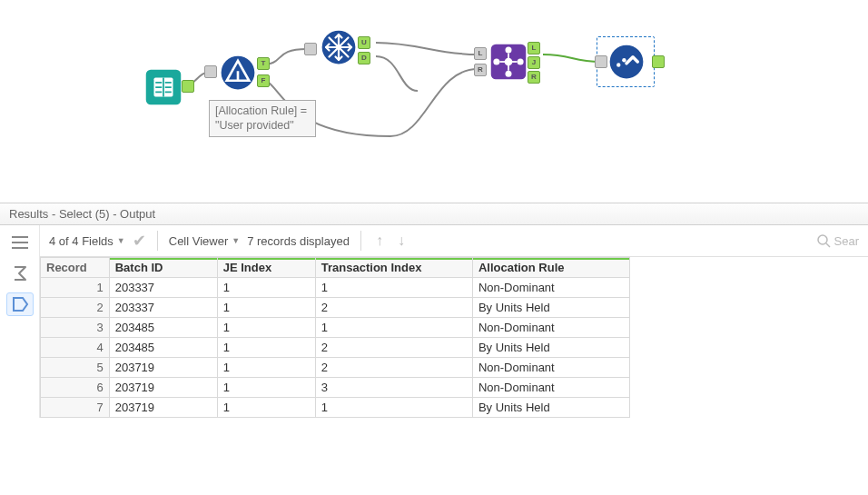 The image size is (868, 495). Describe the element at coordinates (364, 43) in the screenshot. I see `unique-tool-u-port: U` at that location.